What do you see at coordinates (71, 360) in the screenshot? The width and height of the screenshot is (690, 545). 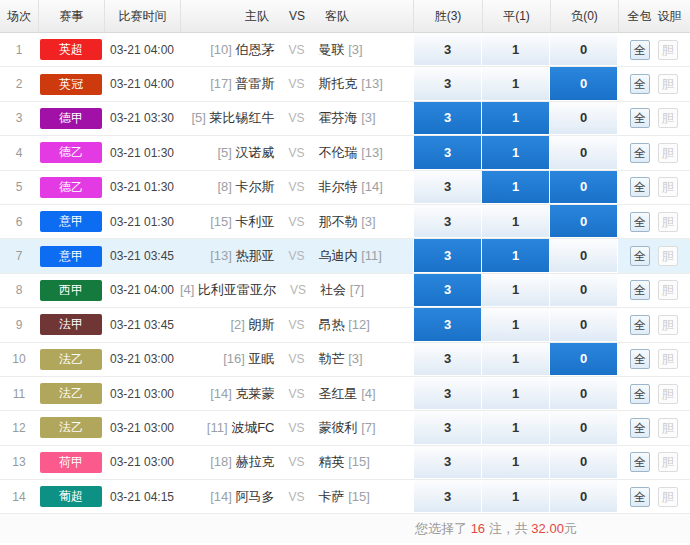 I see `league-cell: 法乙` at bounding box center [71, 360].